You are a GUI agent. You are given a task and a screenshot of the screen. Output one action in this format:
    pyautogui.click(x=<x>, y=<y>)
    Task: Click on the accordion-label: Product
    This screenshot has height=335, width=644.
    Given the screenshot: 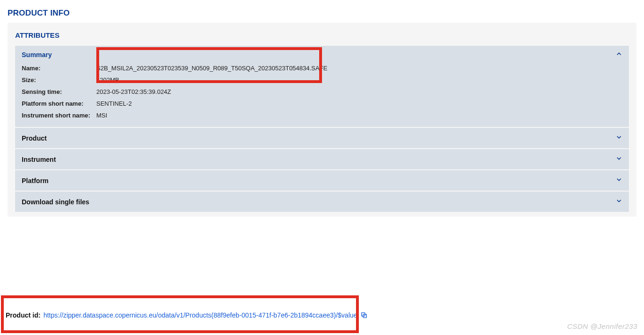 What is the action you would take?
    pyautogui.click(x=34, y=138)
    